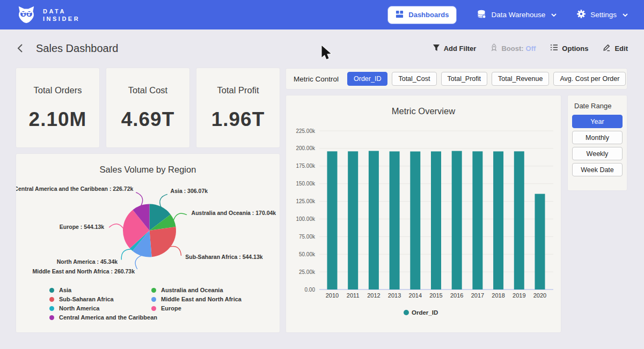 Image resolution: width=644 pixels, height=349 pixels. What do you see at coordinates (597, 146) in the screenshot?
I see `date-range-button-group: YearMonthlyWeeklyWeek Date` at bounding box center [597, 146].